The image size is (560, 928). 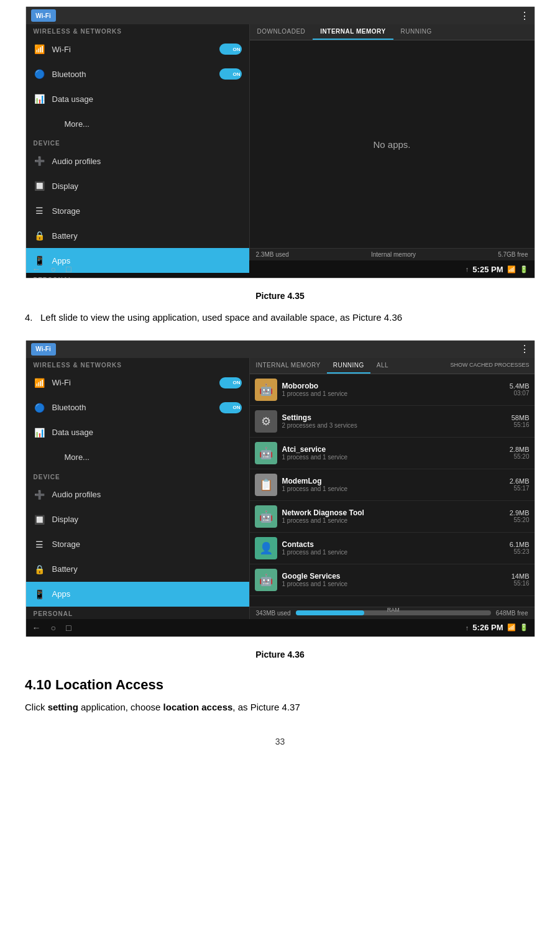 I want to click on nav-icons-1: ← ○ □, so click(x=52, y=269).